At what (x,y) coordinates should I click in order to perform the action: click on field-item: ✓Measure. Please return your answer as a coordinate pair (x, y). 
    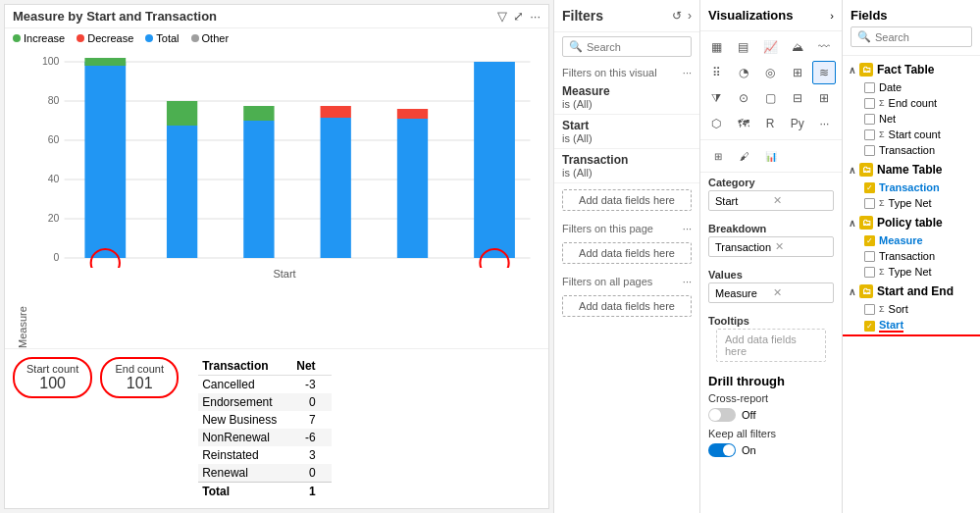
    Looking at the image, I should click on (911, 240).